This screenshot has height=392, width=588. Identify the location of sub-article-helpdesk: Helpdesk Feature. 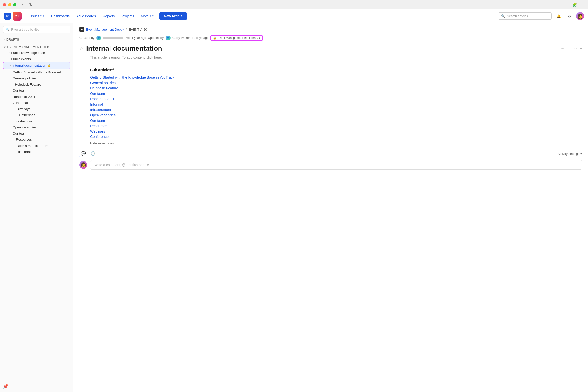
(336, 88).